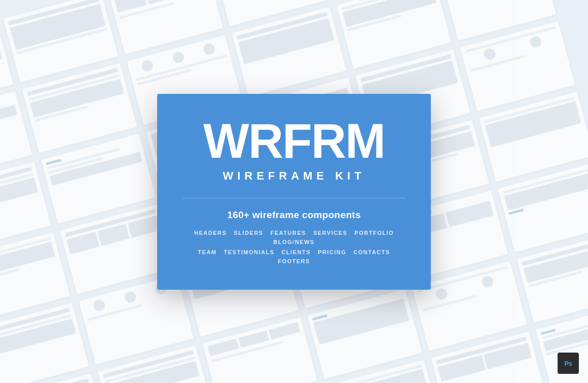  I want to click on tags-row-1: HEADERS SLIDERS FEATURES SERVICES PORTFO…, so click(294, 237).